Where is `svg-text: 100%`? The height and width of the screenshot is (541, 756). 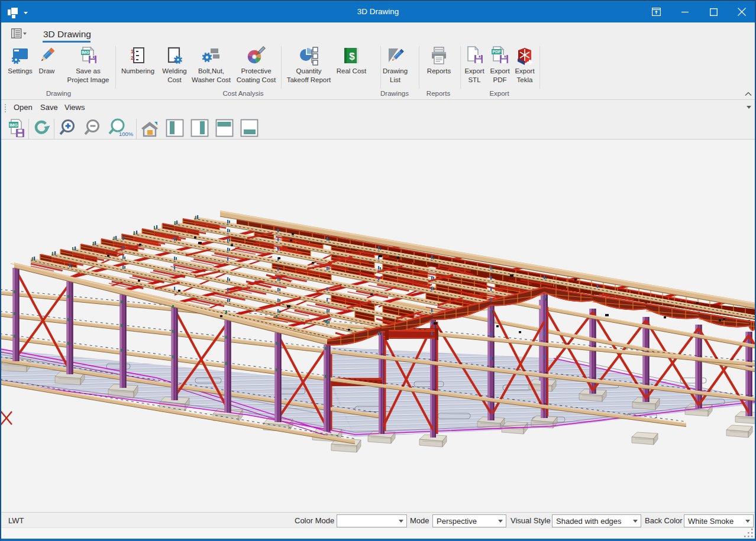 svg-text: 100% is located at coordinates (127, 134).